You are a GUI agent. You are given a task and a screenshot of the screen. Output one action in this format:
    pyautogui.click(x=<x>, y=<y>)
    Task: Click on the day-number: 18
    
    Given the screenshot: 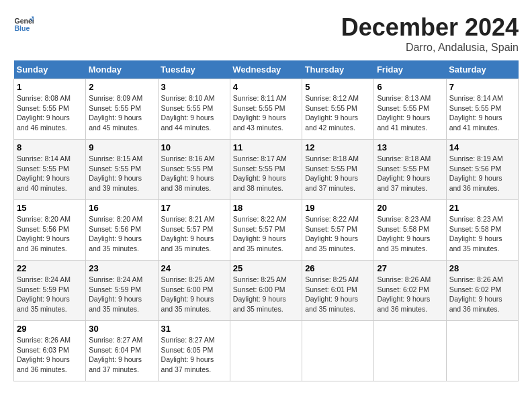 What is the action you would take?
    pyautogui.click(x=266, y=208)
    